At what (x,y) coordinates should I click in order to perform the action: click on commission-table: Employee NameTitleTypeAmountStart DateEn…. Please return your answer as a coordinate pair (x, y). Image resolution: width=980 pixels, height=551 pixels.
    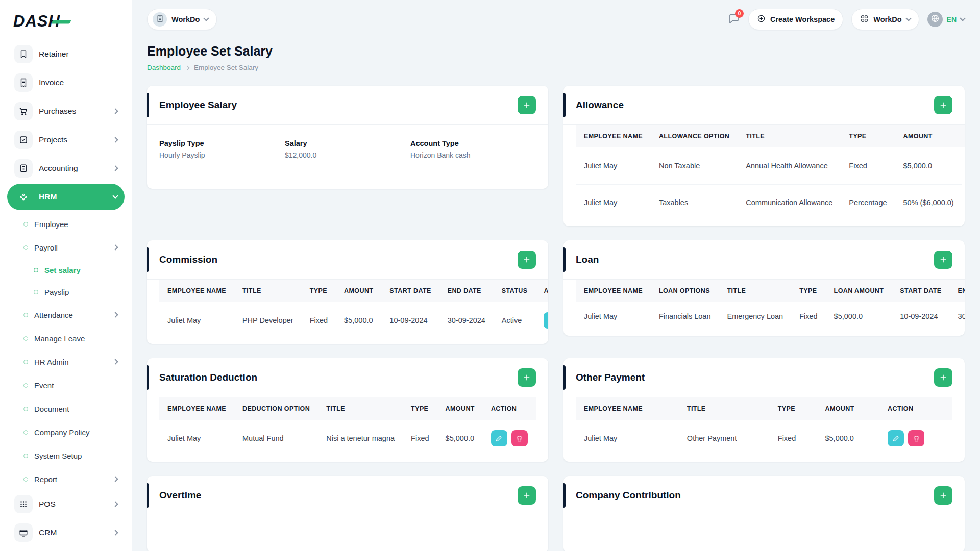
    Looking at the image, I should click on (354, 309).